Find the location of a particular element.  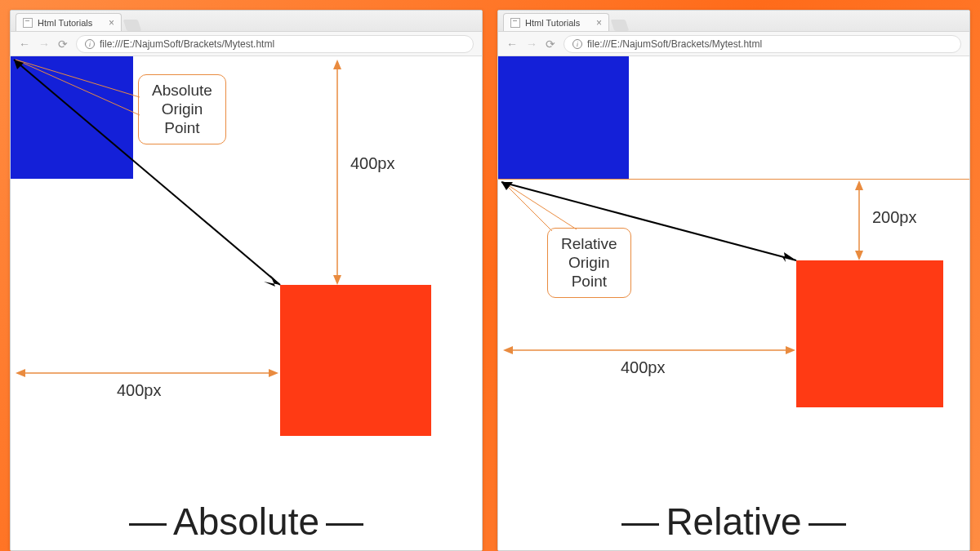

relative-baseline is located at coordinates (734, 180).